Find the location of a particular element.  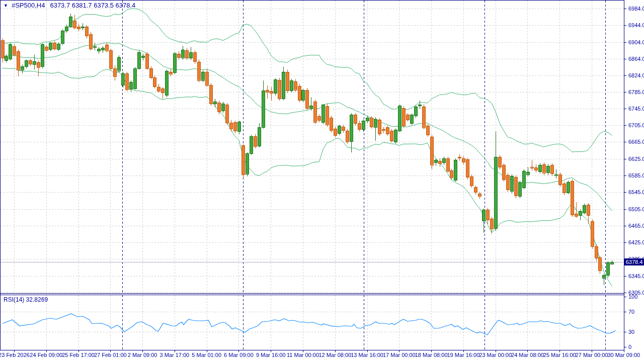

rsi-tick-label: 0 is located at coordinates (630, 347).